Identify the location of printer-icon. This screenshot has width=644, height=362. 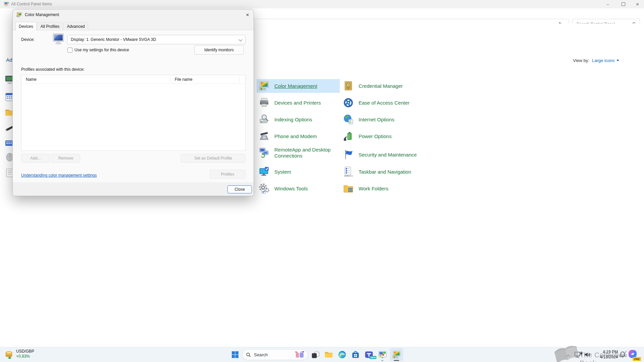
(264, 103).